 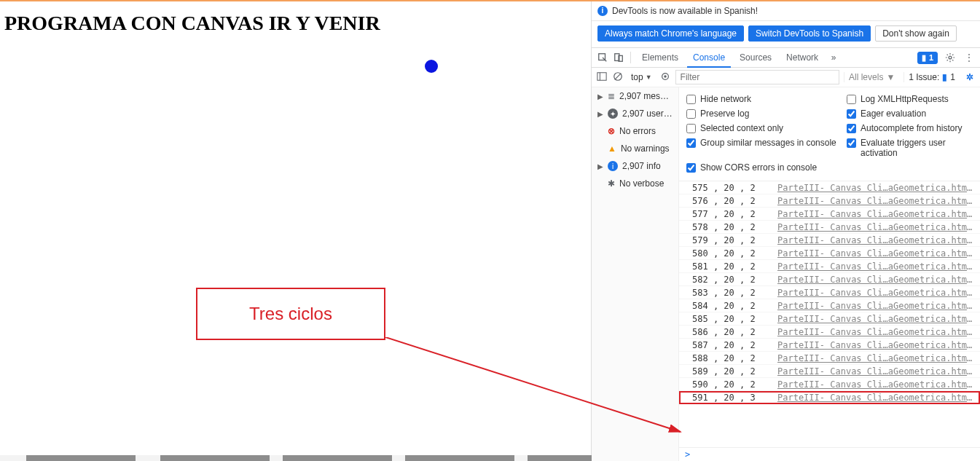 I want to click on tab-console: Console, so click(x=709, y=58).